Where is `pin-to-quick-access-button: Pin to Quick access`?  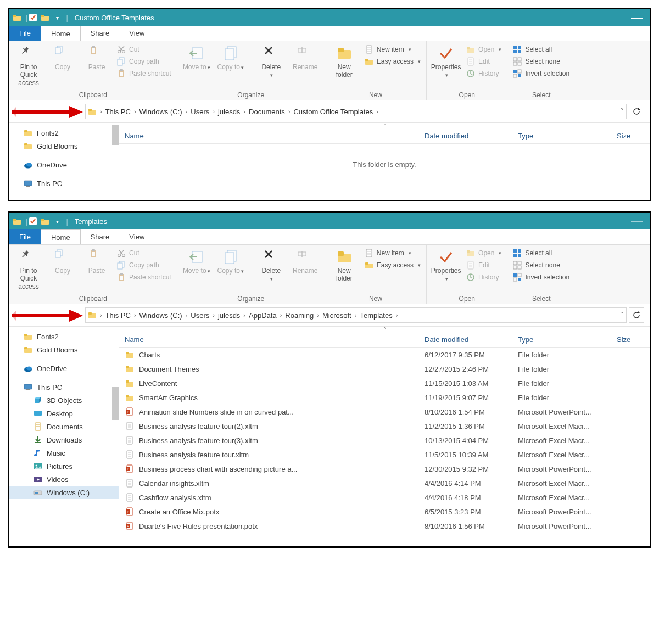
pin-to-quick-access-button: Pin to Quick access is located at coordinates (29, 270).